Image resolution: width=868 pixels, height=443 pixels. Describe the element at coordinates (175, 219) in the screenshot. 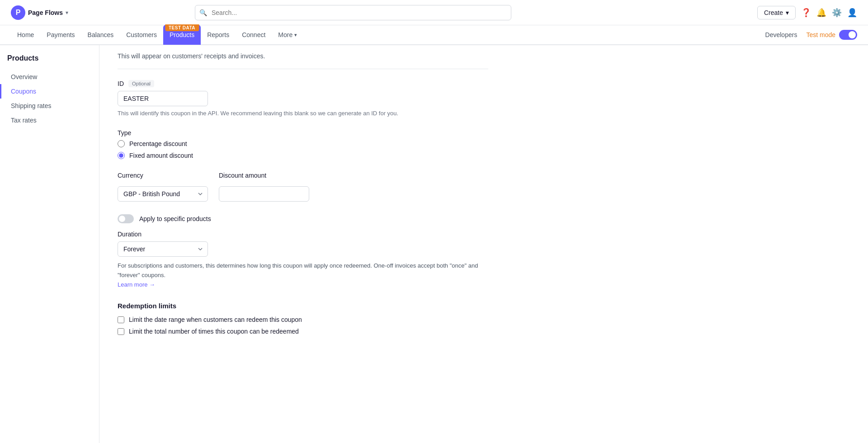

I see `apply-products-label: Apply to specific products` at that location.